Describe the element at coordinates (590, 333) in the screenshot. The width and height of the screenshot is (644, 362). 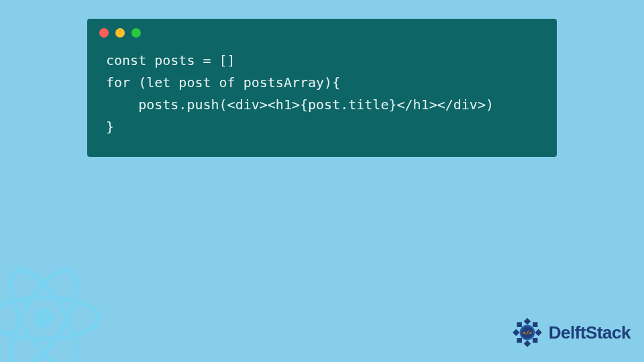
I see `delftstack-name: DelftStack` at that location.